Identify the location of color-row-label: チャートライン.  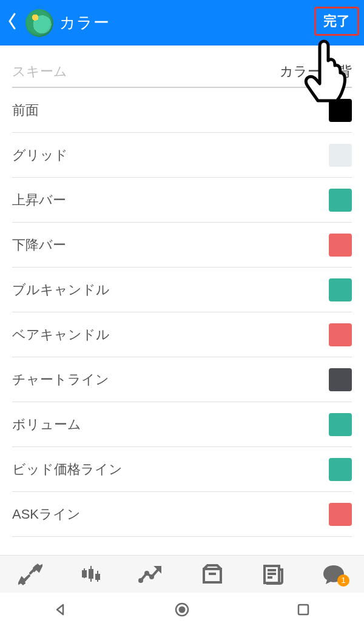
(61, 380).